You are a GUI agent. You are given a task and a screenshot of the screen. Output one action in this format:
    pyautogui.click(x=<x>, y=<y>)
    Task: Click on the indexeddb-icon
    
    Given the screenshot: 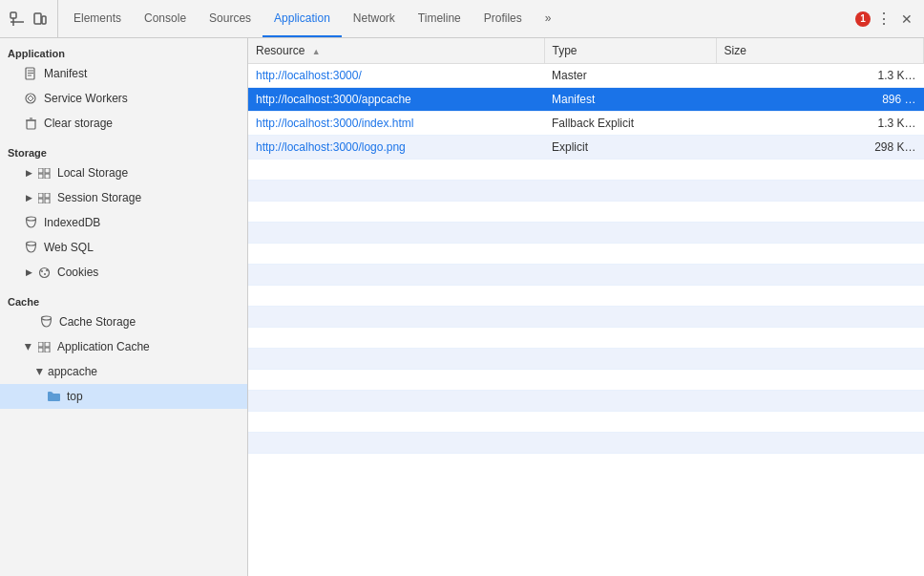 What is the action you would take?
    pyautogui.click(x=31, y=223)
    